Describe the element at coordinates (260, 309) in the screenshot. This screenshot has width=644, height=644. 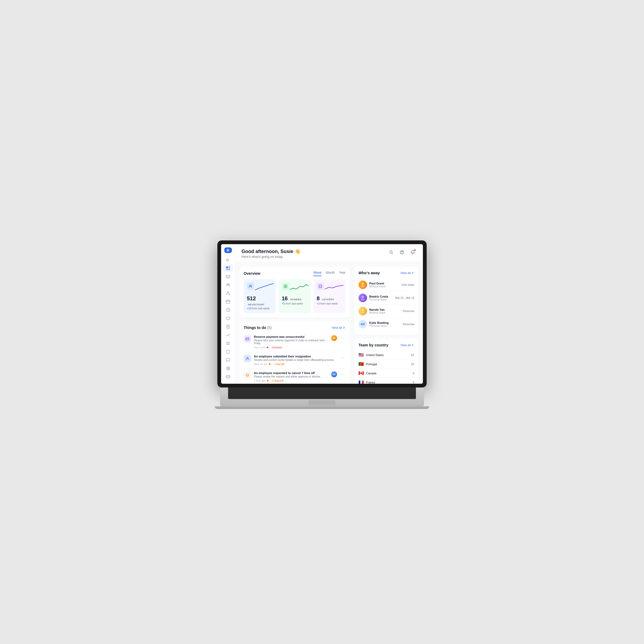
I see `headcount-change: +10 from last week` at that location.